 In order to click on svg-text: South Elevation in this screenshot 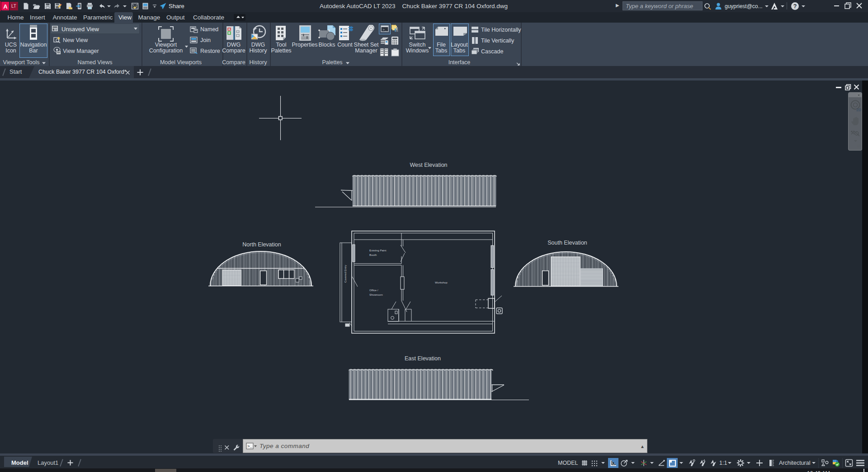, I will do `click(567, 243)`.